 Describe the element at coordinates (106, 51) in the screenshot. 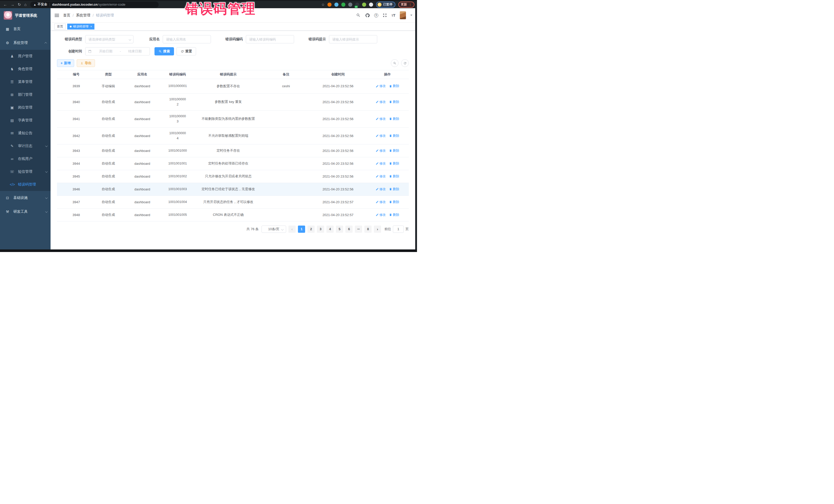

I see `start-date-placeholder: 开始日期` at that location.